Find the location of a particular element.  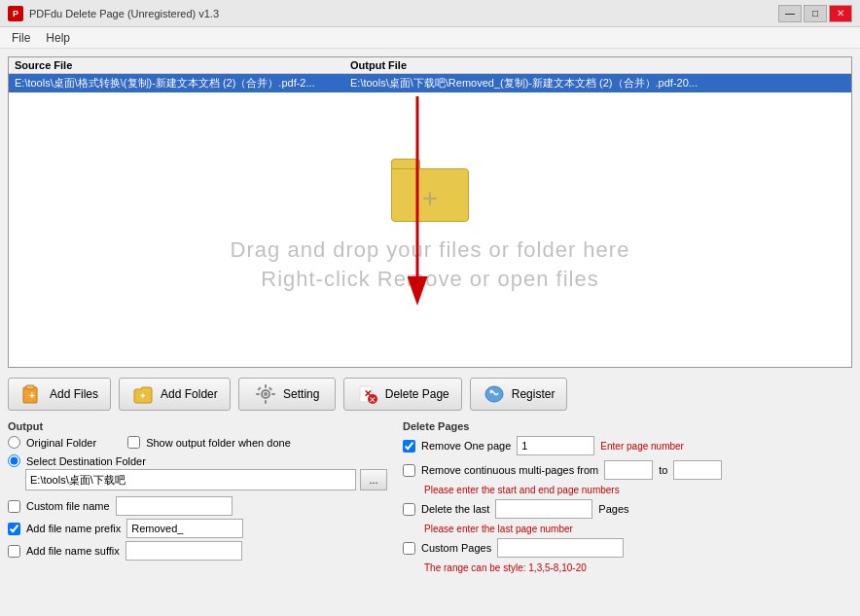

add-suffix-checkbox is located at coordinates (14, 551).